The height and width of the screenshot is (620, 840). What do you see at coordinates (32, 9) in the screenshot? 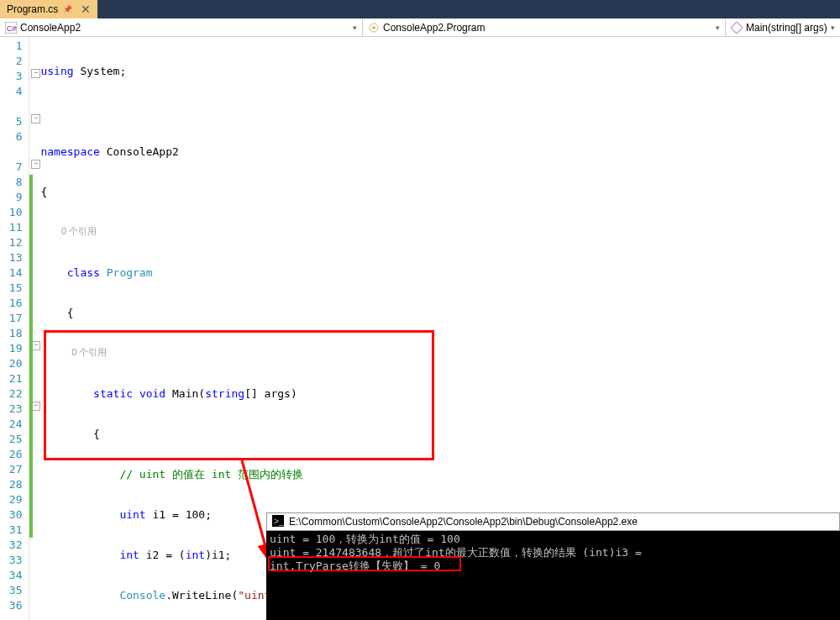
I see `tab-label: Program.cs` at bounding box center [32, 9].